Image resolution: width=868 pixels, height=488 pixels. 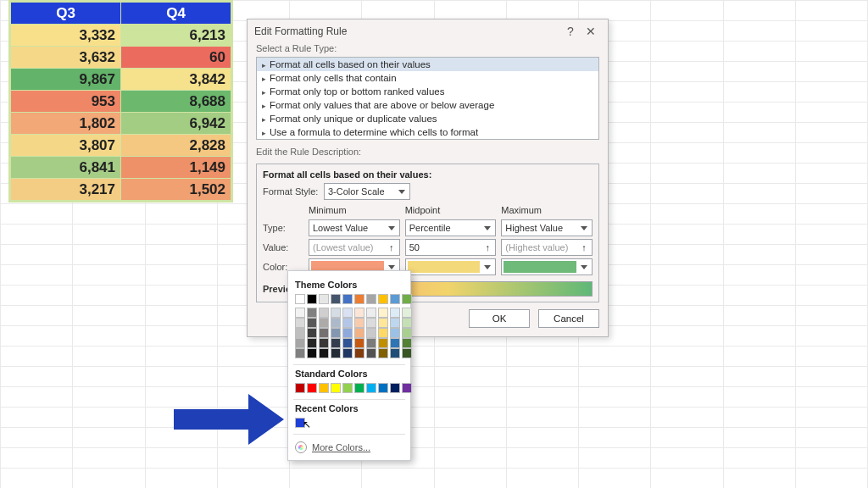 What do you see at coordinates (349, 447) in the screenshot?
I see `more-colors-link: More Colors...` at bounding box center [349, 447].